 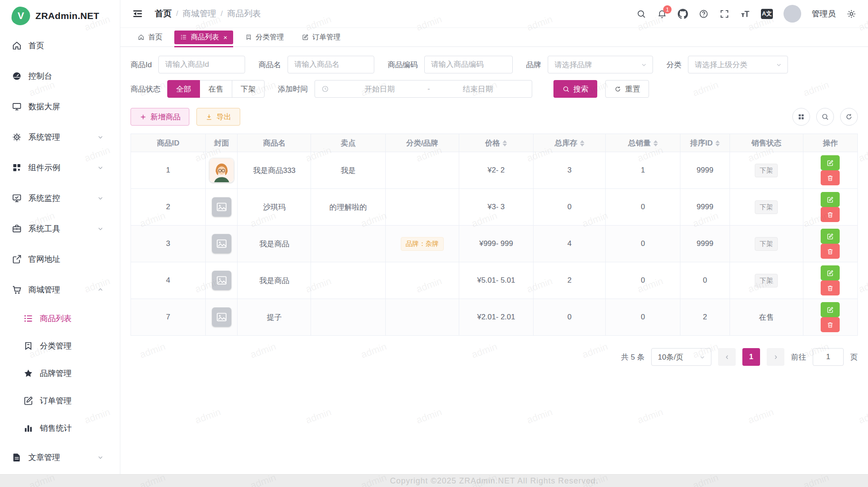 I want to click on filter-date: 添加时间 开始日期 - 结束日期, so click(x=405, y=89).